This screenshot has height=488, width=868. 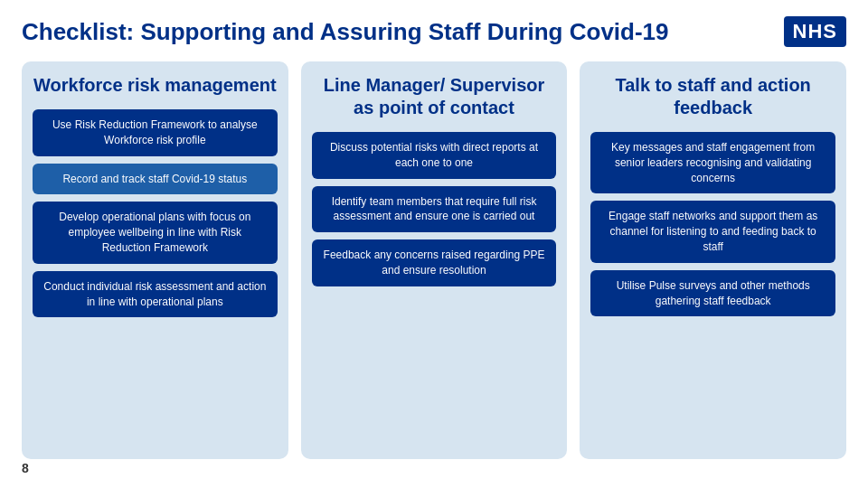 What do you see at coordinates (156, 85) in the screenshot?
I see `col1-title: Workforce risk management` at bounding box center [156, 85].